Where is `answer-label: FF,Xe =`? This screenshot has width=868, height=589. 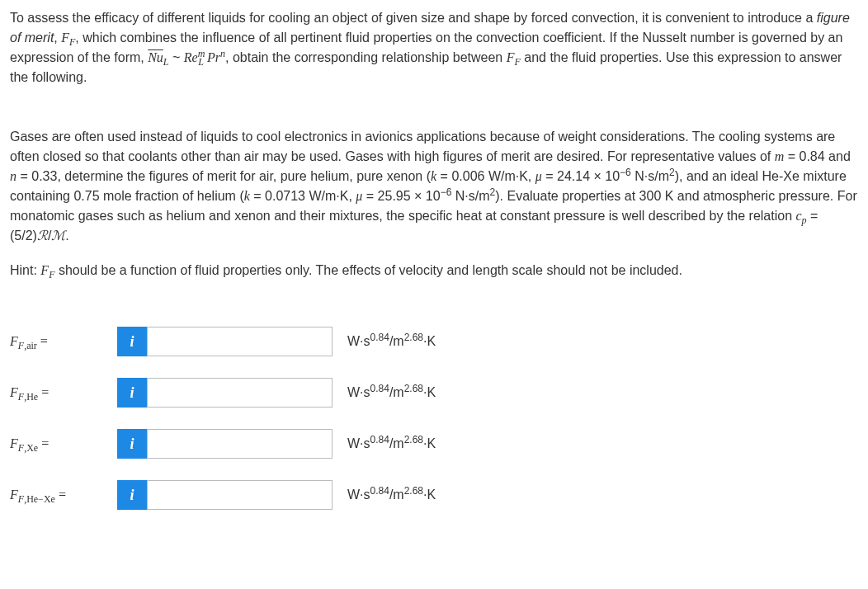 answer-label: FF,Xe = is located at coordinates (64, 444).